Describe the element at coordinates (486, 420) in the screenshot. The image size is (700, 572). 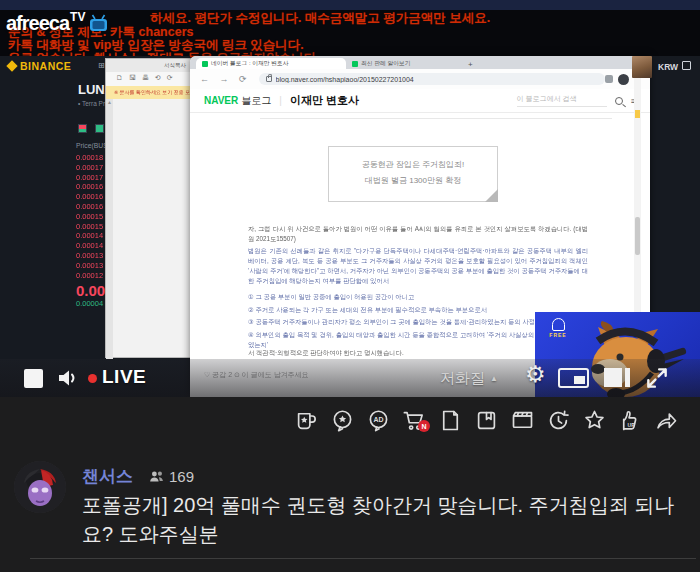
I see `bookmark-box-icon` at that location.